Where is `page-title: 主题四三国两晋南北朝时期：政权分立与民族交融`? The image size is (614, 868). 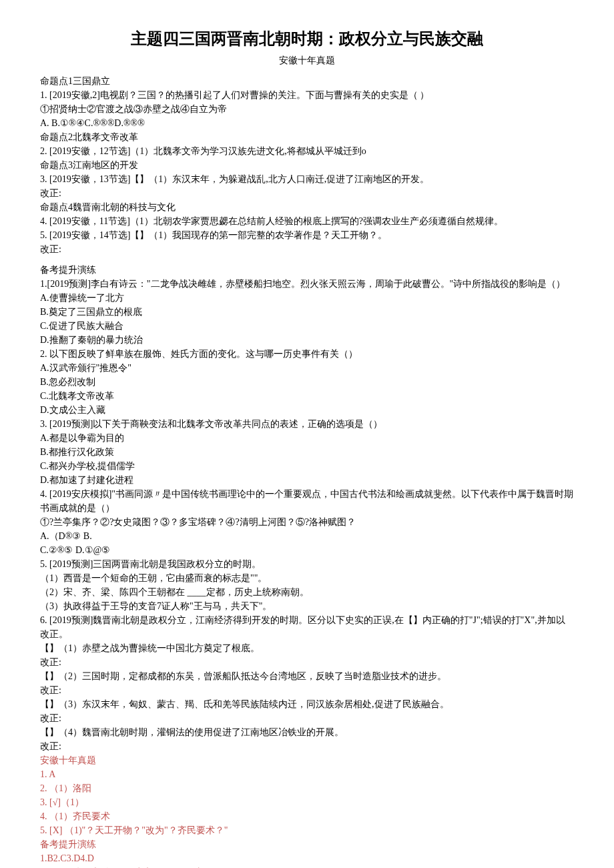
page-title: 主题四三国两晋南北朝时期：政权分立与民族交融 is located at coordinates (307, 39).